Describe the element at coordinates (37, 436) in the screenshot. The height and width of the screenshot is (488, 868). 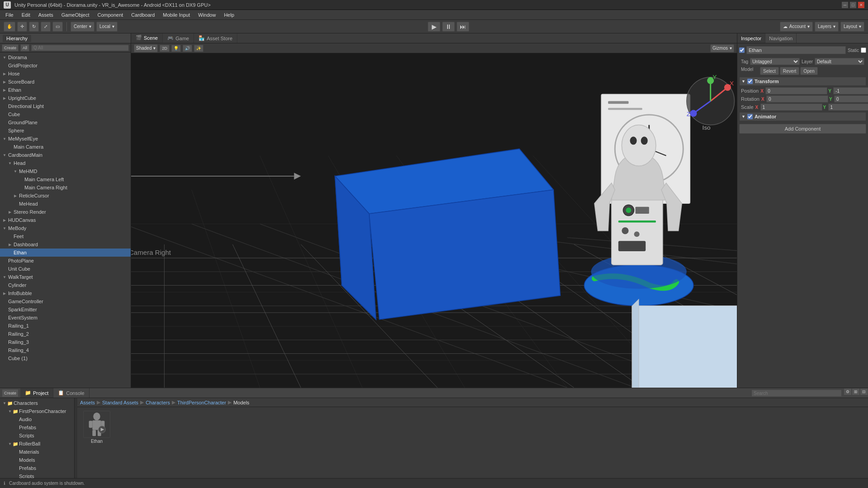
I see `project-tree-item-4: Scripts` at that location.